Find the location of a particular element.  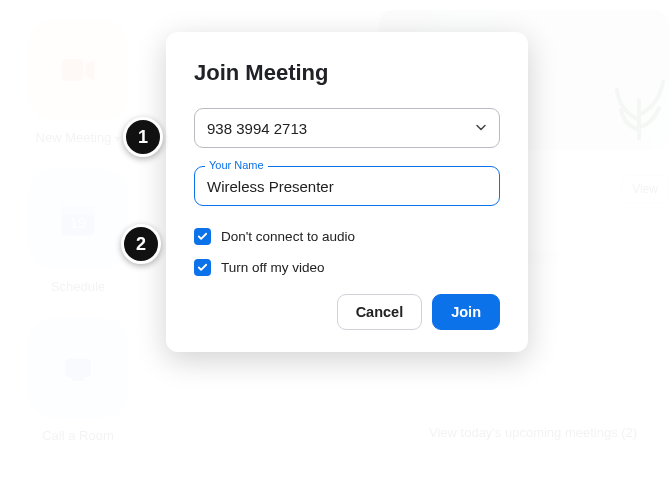

your-name-input is located at coordinates (347, 186).